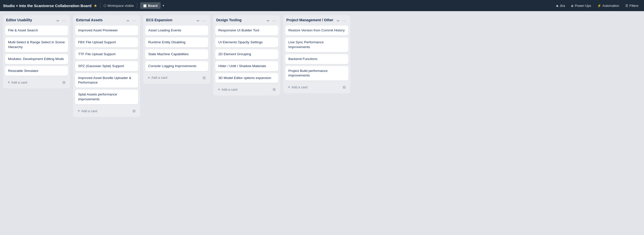  Describe the element at coordinates (61, 21) in the screenshot. I see `column-actions-editor-usability: ⇔···` at that location.